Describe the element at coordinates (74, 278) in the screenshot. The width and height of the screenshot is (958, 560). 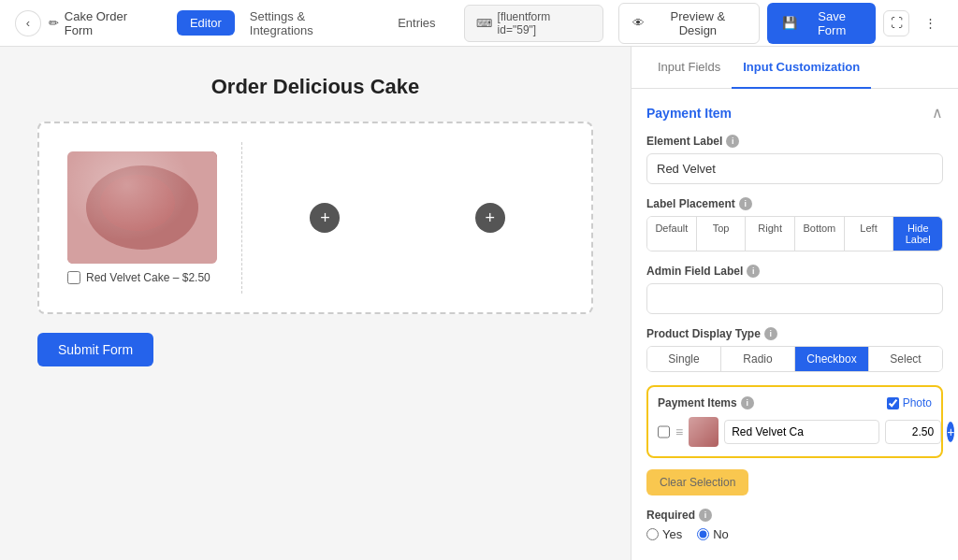
I see `cake-checkbox` at that location.